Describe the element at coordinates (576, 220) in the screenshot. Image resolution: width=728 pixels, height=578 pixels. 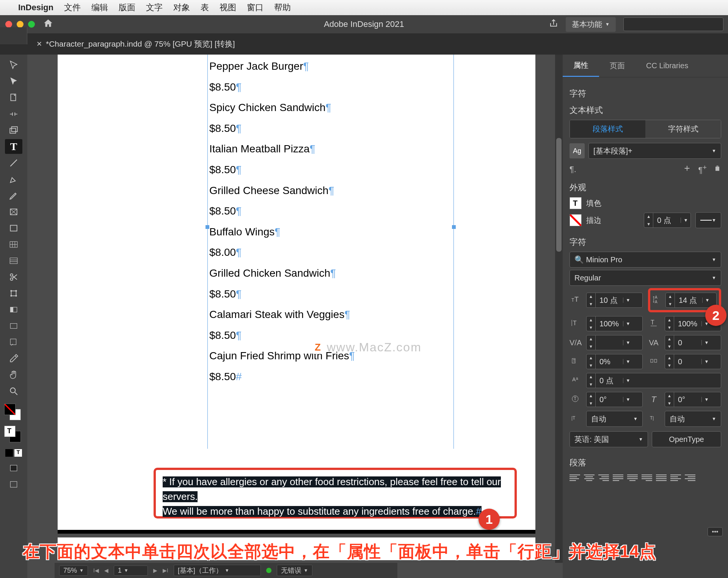
I see `stroke-swatch` at that location.